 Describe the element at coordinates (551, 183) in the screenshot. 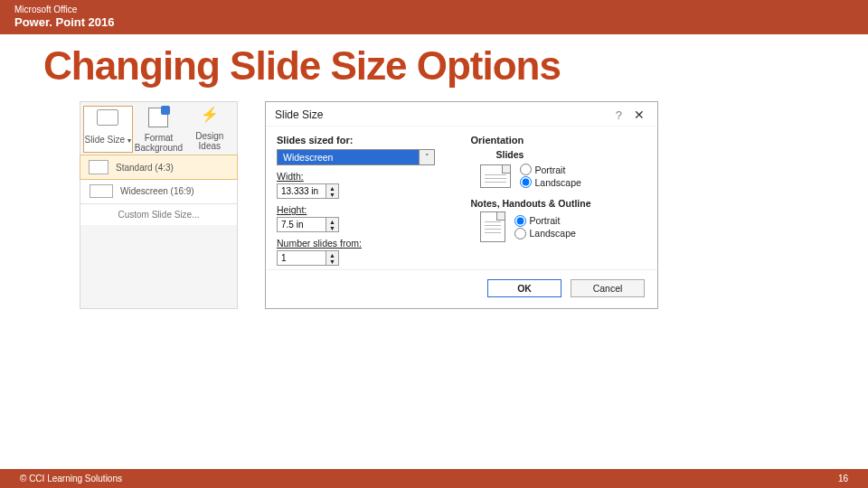

I see `slides-landscape-radio: Landscape` at that location.